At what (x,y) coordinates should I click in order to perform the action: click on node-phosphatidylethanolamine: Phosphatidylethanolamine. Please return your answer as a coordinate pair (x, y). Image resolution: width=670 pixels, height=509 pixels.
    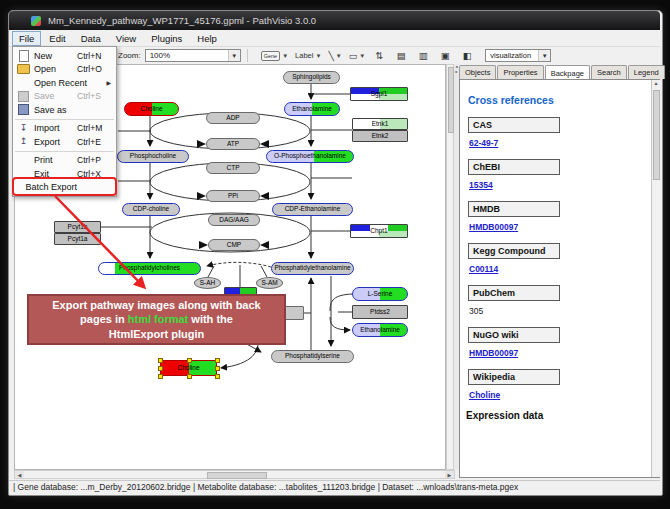
    Looking at the image, I should click on (312, 268).